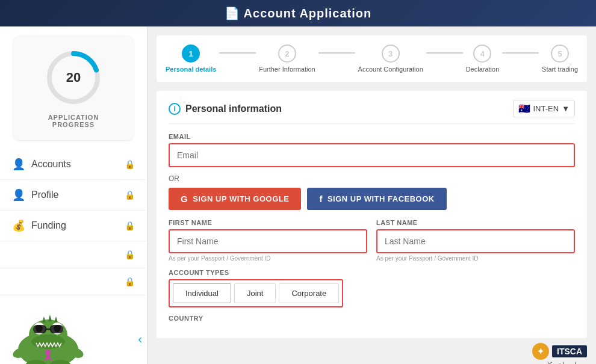  What do you see at coordinates (202, 294) in the screenshot?
I see `account-type-individual: Individual` at bounding box center [202, 294].